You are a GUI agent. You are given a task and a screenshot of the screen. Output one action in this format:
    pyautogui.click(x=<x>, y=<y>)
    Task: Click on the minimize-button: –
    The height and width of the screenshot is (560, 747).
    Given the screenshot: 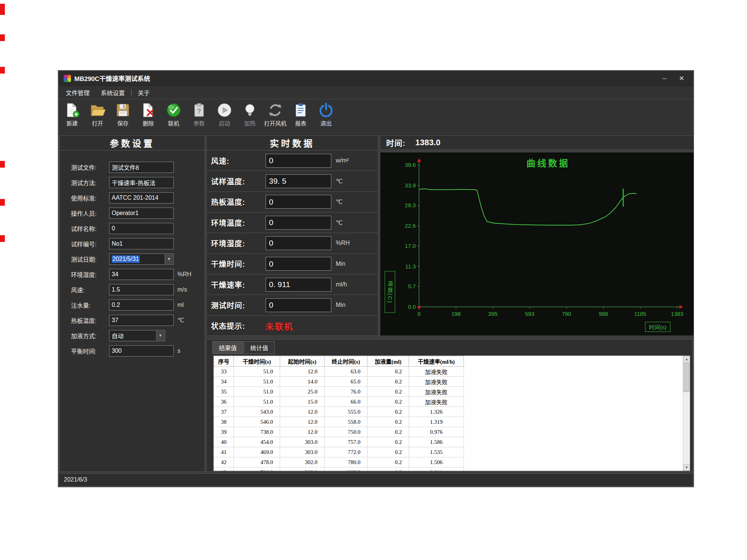 What is the action you would take?
    pyautogui.click(x=664, y=78)
    